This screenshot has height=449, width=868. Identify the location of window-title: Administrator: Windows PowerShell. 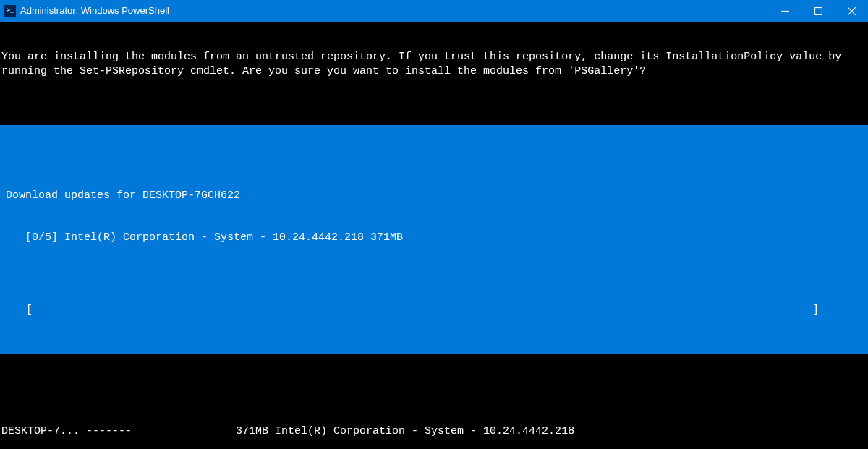
(95, 12).